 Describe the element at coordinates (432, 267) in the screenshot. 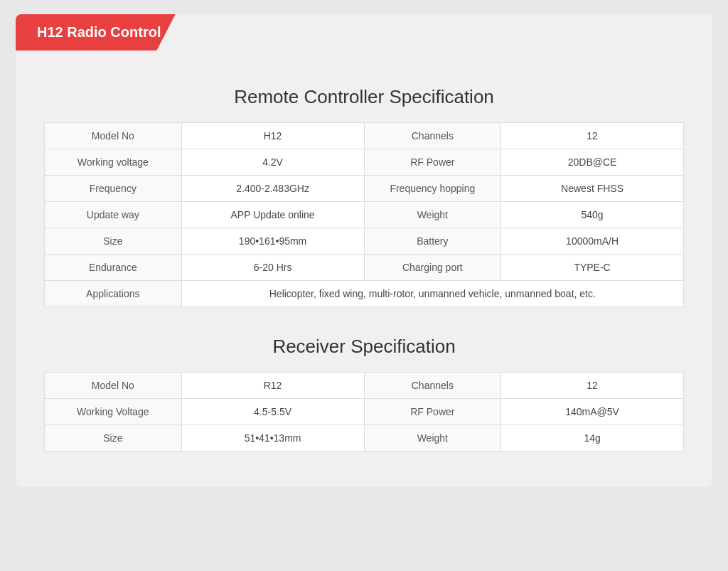

I see `remote-label-5-2: Charging port` at that location.